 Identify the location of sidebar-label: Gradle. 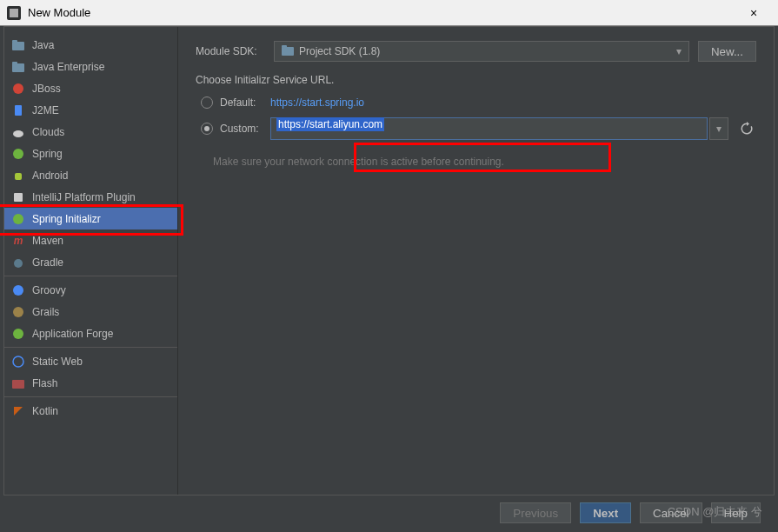
(48, 263).